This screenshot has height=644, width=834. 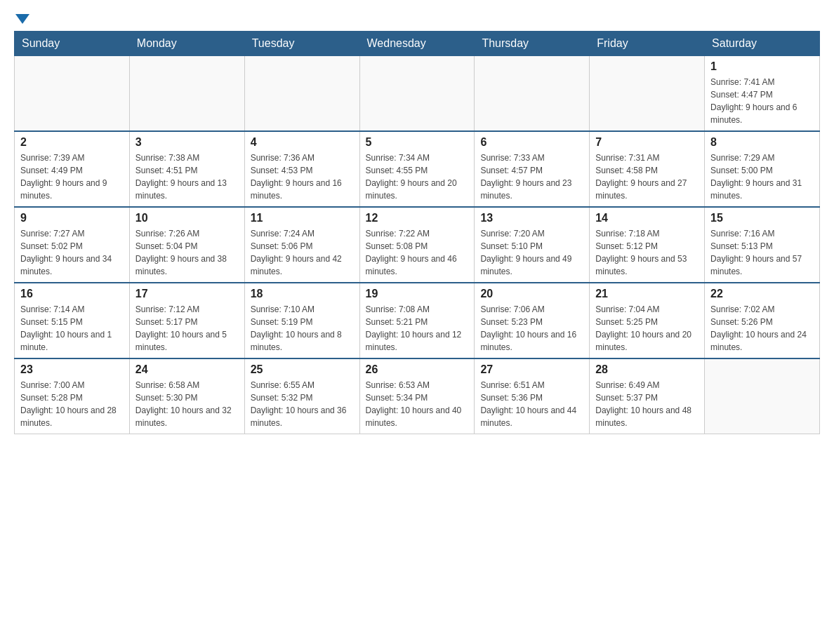 What do you see at coordinates (417, 218) in the screenshot?
I see `day-number: 12` at bounding box center [417, 218].